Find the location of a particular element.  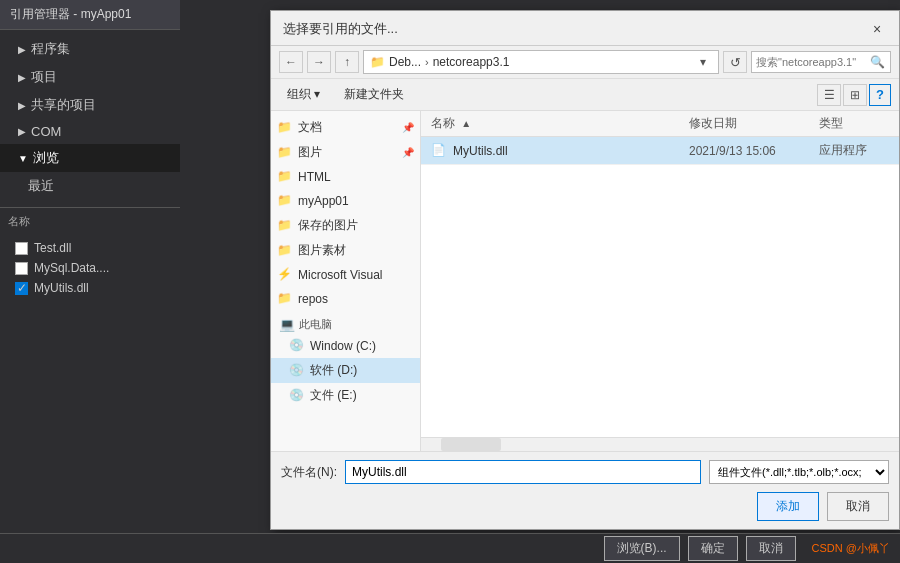

view-tiles-button: ⊞ is located at coordinates (855, 95).